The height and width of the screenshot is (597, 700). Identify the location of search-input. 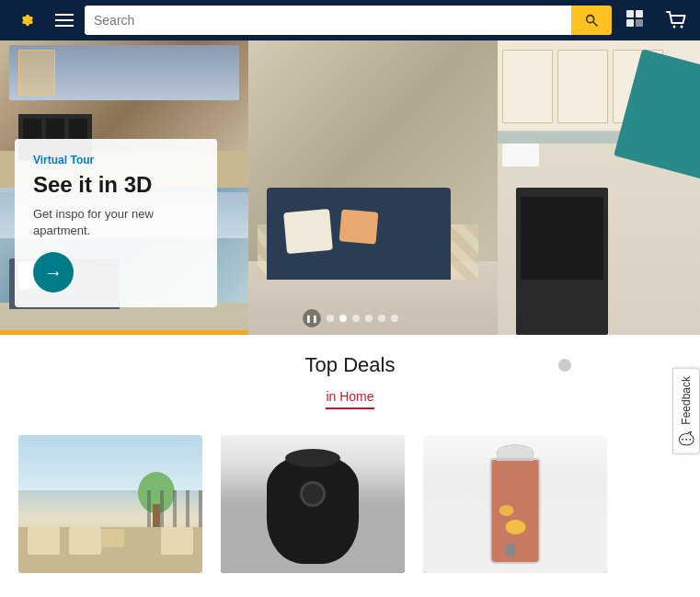
(327, 20).